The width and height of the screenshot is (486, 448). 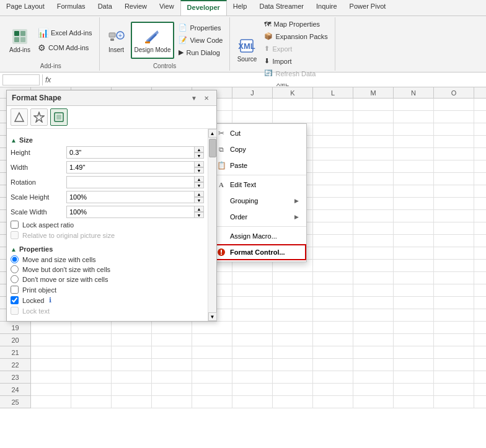 What do you see at coordinates (65, 48) in the screenshot?
I see `com-addins-button: ⚙ COM Add-ins` at bounding box center [65, 48].